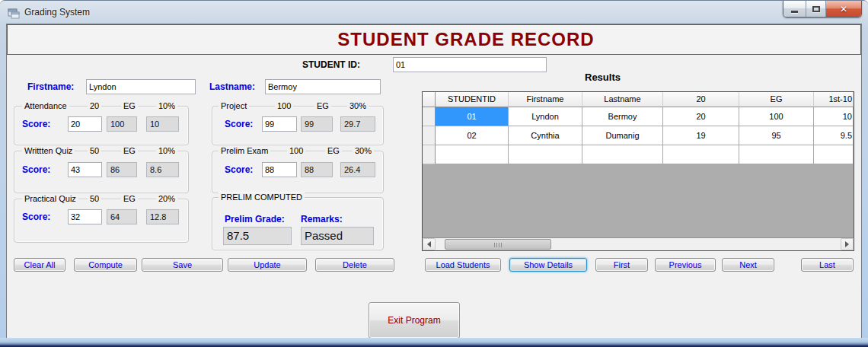 Image resolution: width=868 pixels, height=347 pixels. What do you see at coordinates (355, 265) in the screenshot?
I see `delete-button: Delete` at bounding box center [355, 265].